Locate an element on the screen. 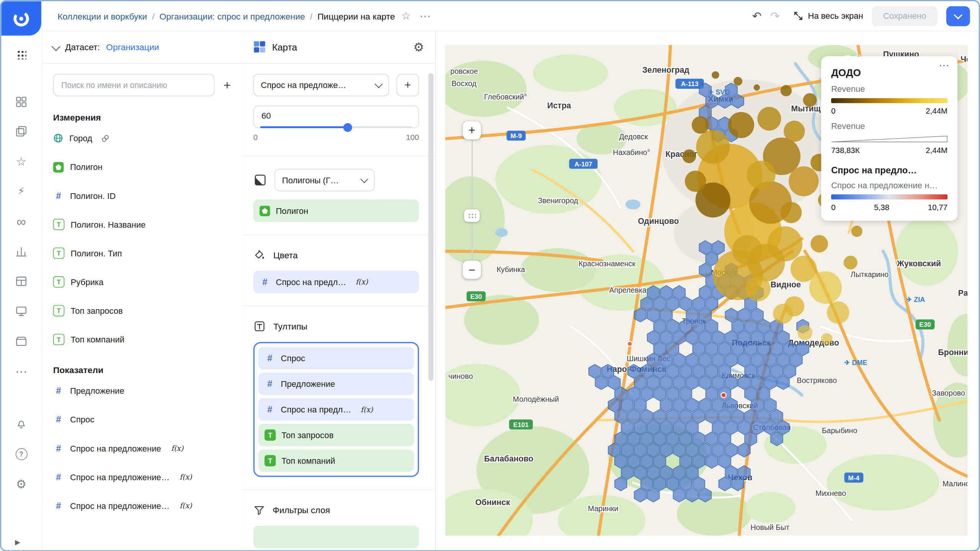  help-icon: ? is located at coordinates (21, 454).